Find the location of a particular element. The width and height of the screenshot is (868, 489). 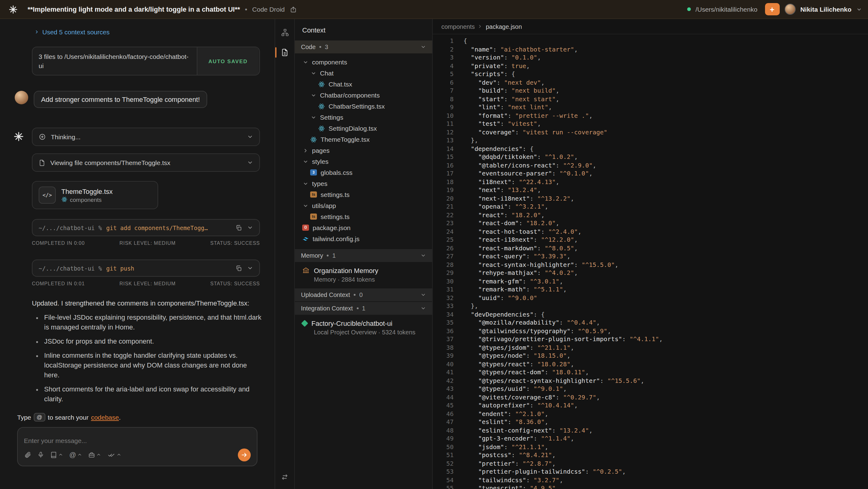

line-number: 5 is located at coordinates (443, 74).